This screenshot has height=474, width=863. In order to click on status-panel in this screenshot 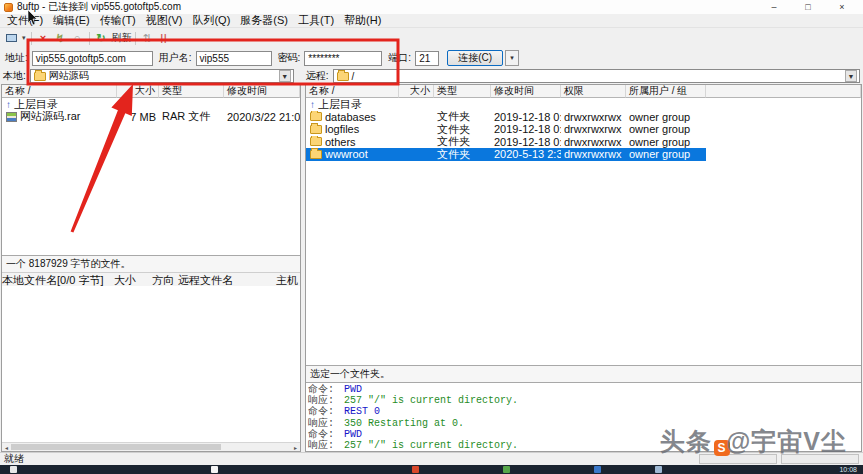, I will do `click(738, 459)`.